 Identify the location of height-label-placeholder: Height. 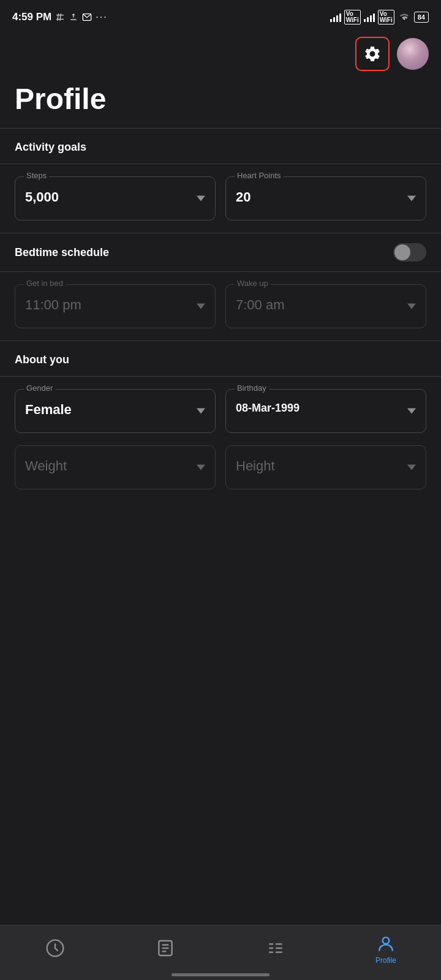
(326, 464).